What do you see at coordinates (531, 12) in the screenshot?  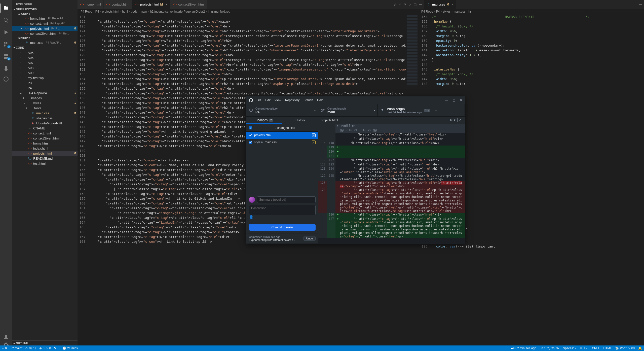 I see `breadcrumbs-right: P4 Repo›P4›styles›main.css›hr` at bounding box center [531, 12].